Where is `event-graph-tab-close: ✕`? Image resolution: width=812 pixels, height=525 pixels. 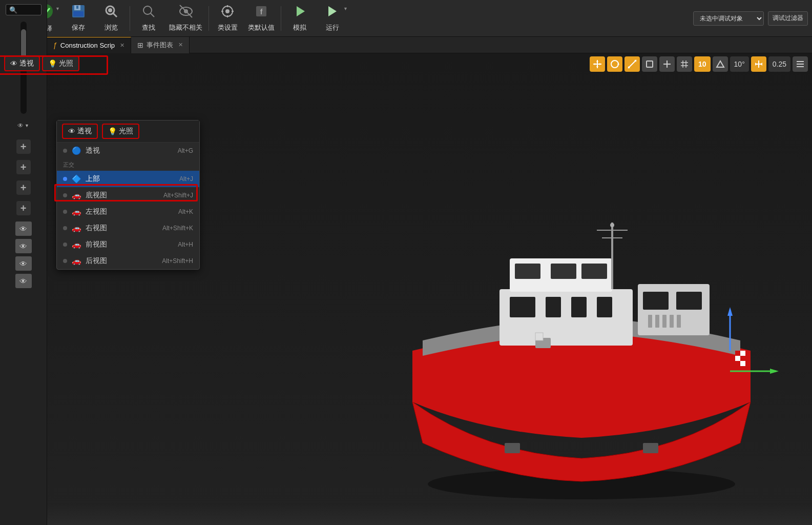 event-graph-tab-close: ✕ is located at coordinates (180, 45).